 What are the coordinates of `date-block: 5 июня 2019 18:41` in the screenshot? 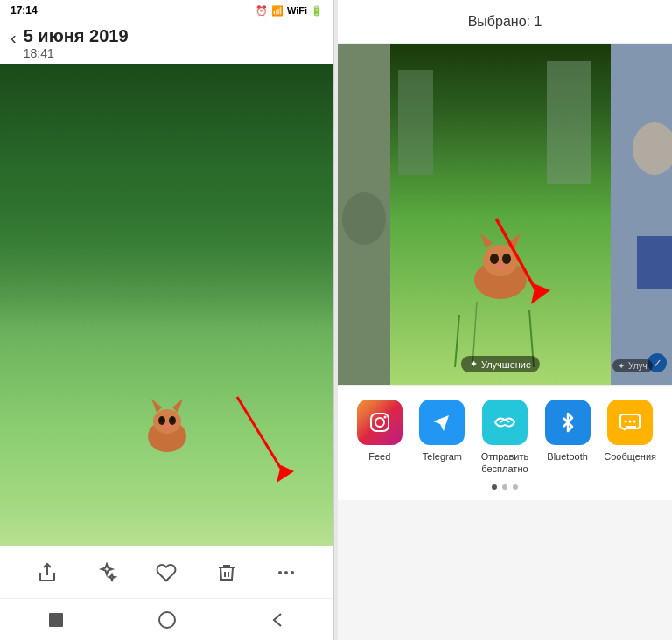 It's located at (76, 44).